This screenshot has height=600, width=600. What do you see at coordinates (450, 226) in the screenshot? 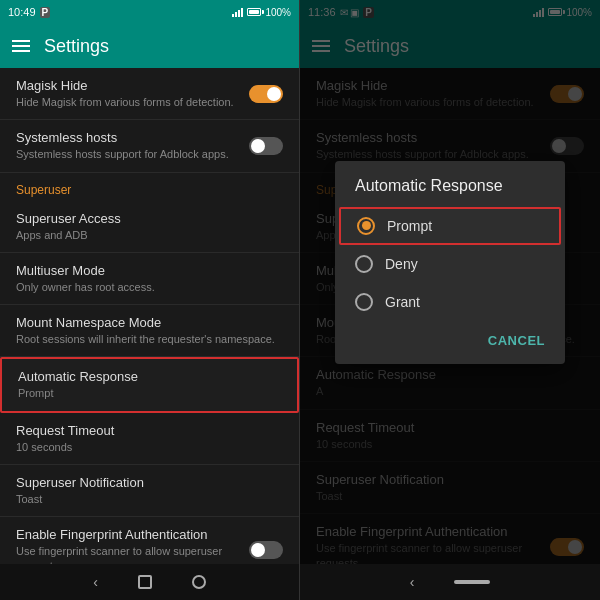
I see `dialog-option-prompt: Prompt` at bounding box center [450, 226].